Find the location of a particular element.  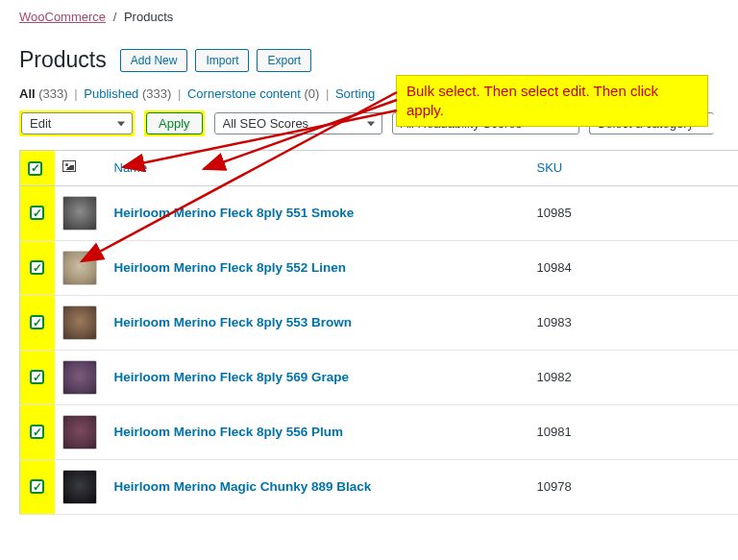

page-header: Products Add New Import Export is located at coordinates (379, 60).